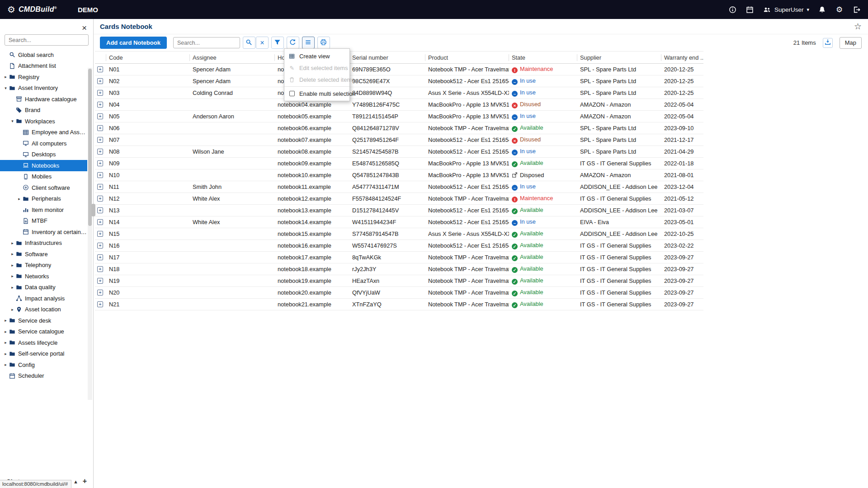 The width and height of the screenshot is (868, 488). What do you see at coordinates (839, 10) in the screenshot?
I see `gear-icon: ⚙` at bounding box center [839, 10].